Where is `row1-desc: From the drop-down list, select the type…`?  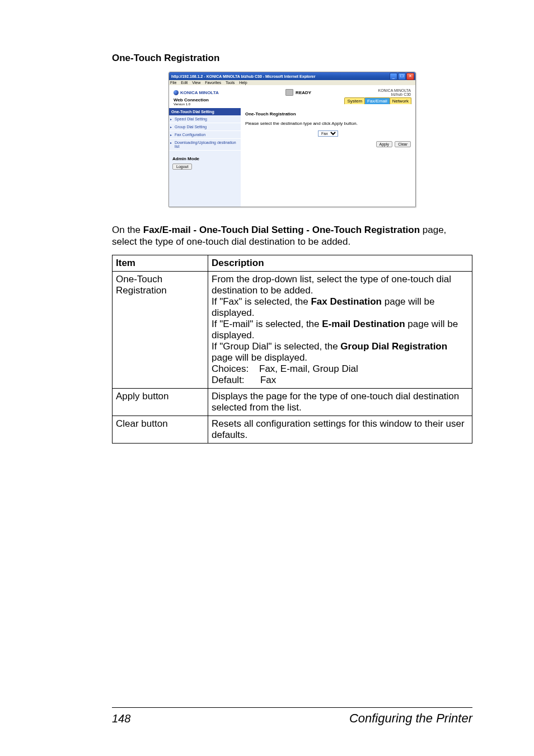 row1-desc: From the drop-down list, select the type… is located at coordinates (340, 329).